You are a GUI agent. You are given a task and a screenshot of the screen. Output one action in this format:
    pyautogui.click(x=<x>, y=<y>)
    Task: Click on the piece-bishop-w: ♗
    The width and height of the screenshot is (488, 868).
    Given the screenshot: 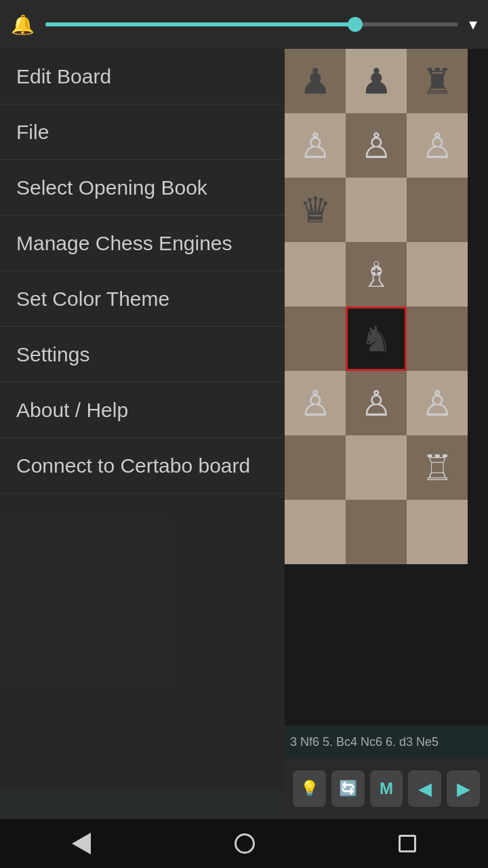 What is the action you would take?
    pyautogui.click(x=377, y=275)
    